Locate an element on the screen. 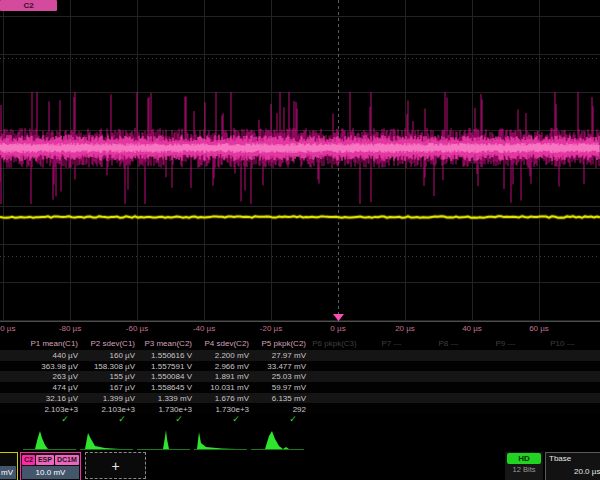  measurement-value: 1.550084 V is located at coordinates (164, 376).